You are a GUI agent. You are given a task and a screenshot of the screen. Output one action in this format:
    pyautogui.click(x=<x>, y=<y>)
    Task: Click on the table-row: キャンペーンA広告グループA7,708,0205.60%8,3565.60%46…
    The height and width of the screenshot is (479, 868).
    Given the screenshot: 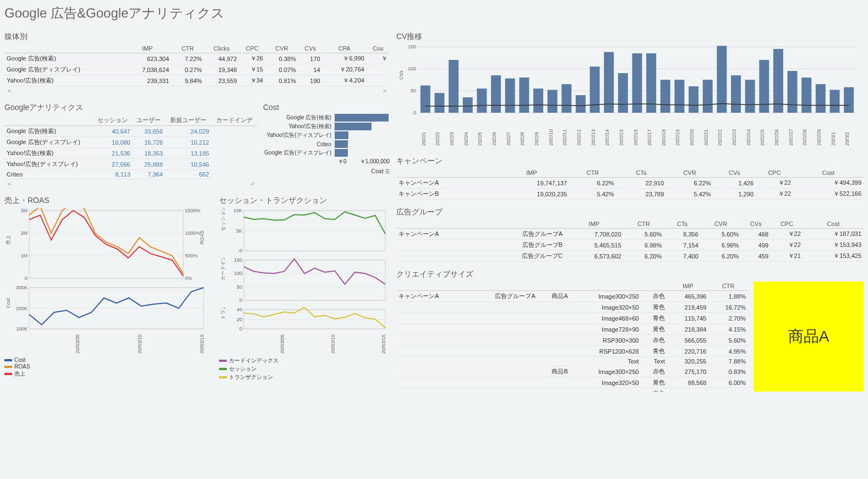 What is the action you would take?
    pyautogui.click(x=630, y=234)
    